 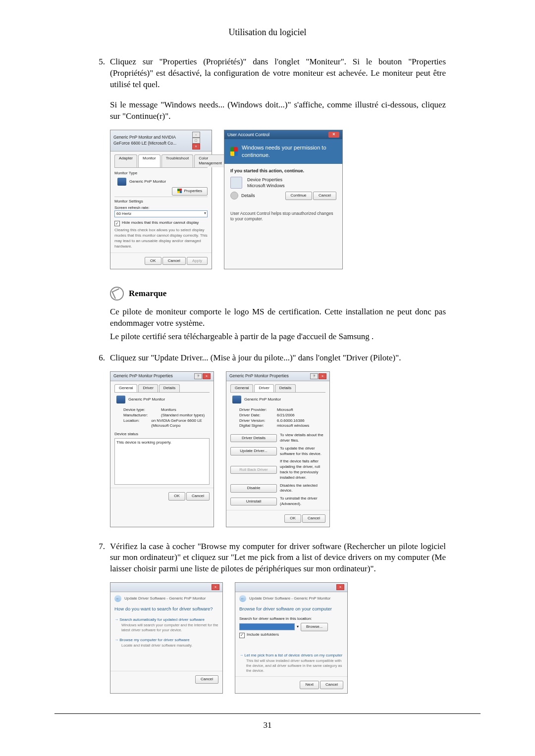 I want to click on step-5-text: Cliquez sur "Properties (Propriétés)" da…, so click(x=278, y=73).